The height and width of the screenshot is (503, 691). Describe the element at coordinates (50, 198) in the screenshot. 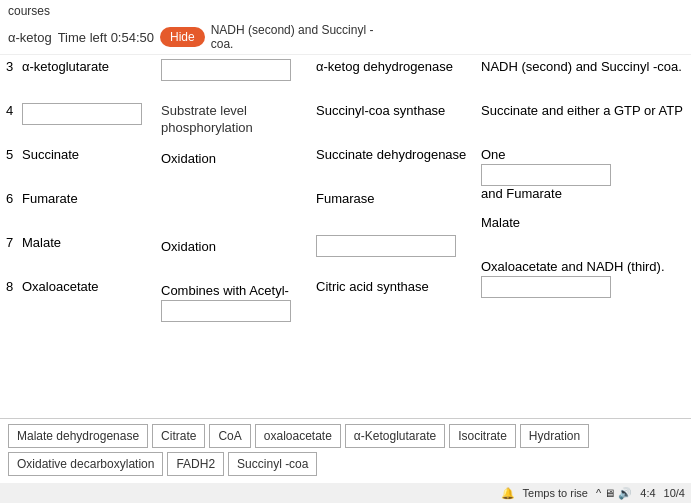

I see `label-6: Fumarate` at that location.